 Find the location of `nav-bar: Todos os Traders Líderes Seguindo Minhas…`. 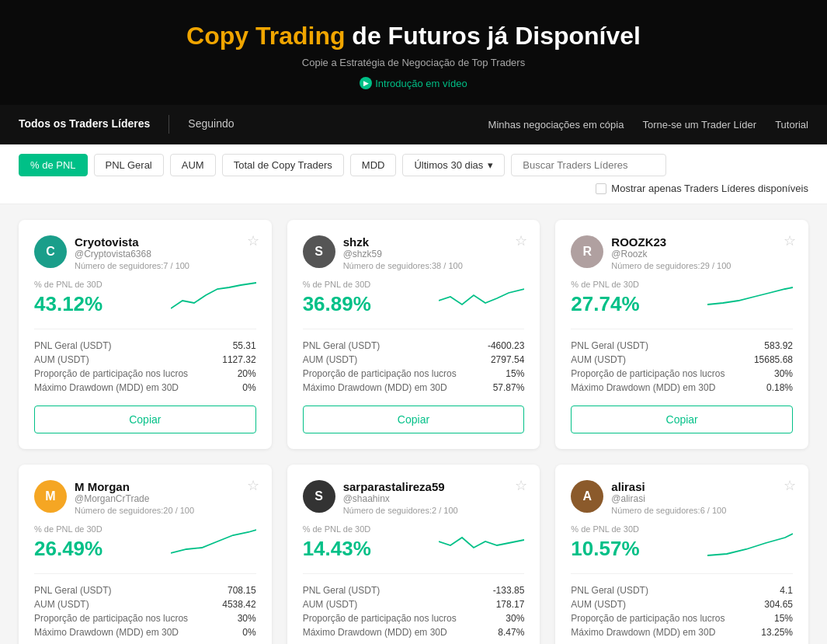

nav-bar: Todos os Traders Líderes Seguindo Minhas… is located at coordinates (413, 124).